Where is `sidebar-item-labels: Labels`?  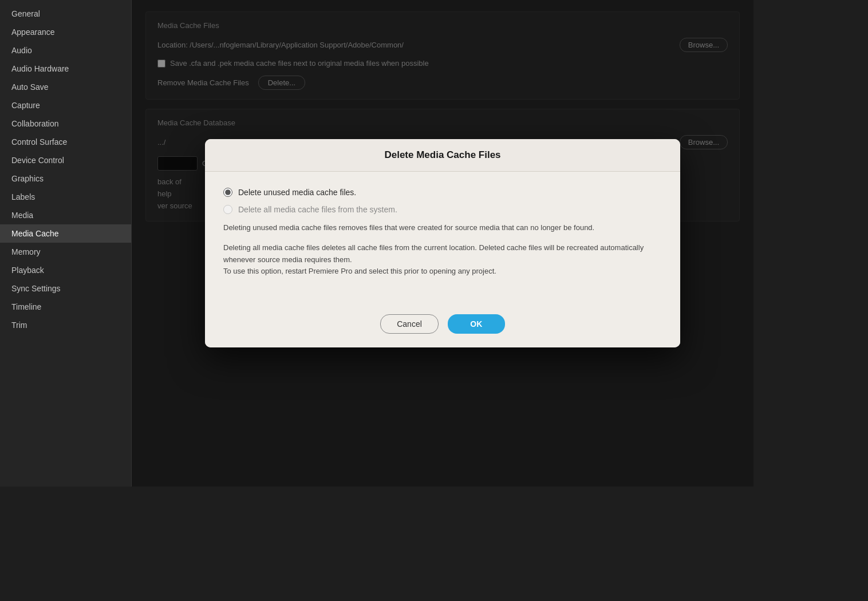
sidebar-item-labels: Labels is located at coordinates (65, 197).